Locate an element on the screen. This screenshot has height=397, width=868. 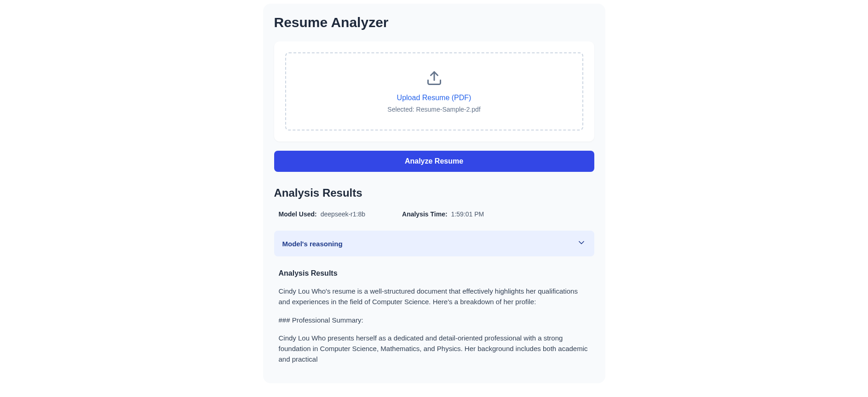
analysis-time: Analysis Time: 1:59:01 PM is located at coordinates (443, 214).